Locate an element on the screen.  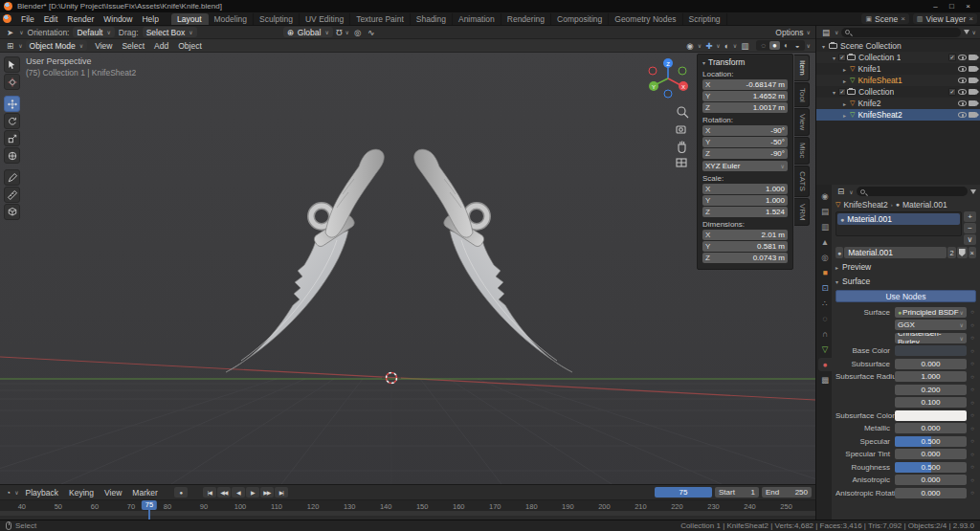
navigation-gizmo: Z X Y is located at coordinates (668, 78).